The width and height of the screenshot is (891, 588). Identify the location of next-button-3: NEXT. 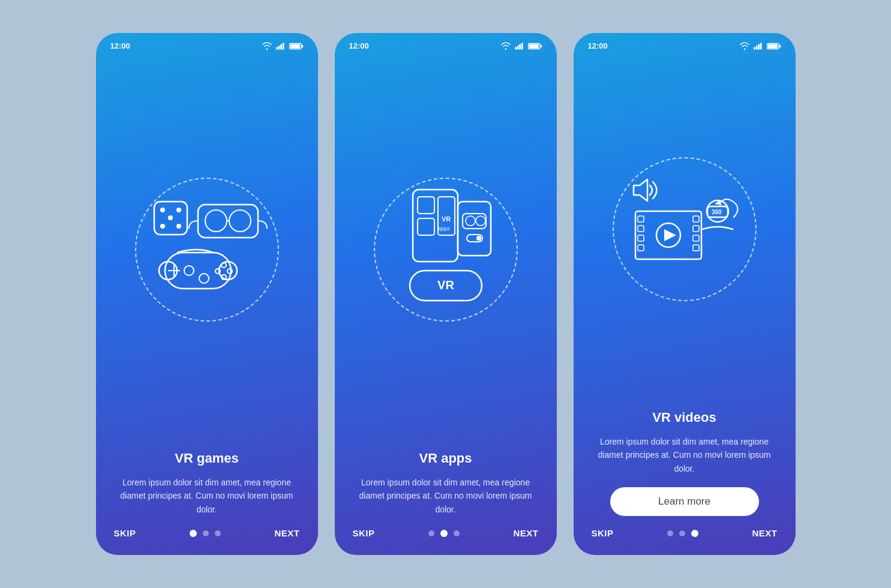
(764, 533).